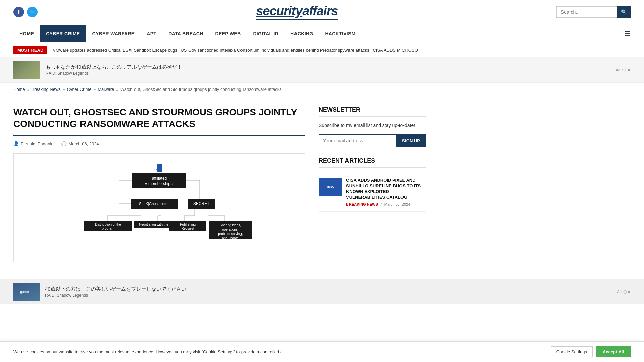 The height and width of the screenshot is (362, 644). Describe the element at coordinates (328, 67) in the screenshot. I see `ad-main-text: もしあなたが40歳以上なら、このリアルなゲームは必須だ！` at that location.